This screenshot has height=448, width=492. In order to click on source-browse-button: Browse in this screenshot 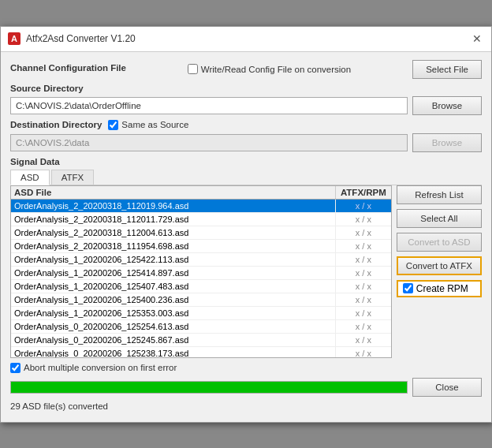, I will do `click(447, 106)`.